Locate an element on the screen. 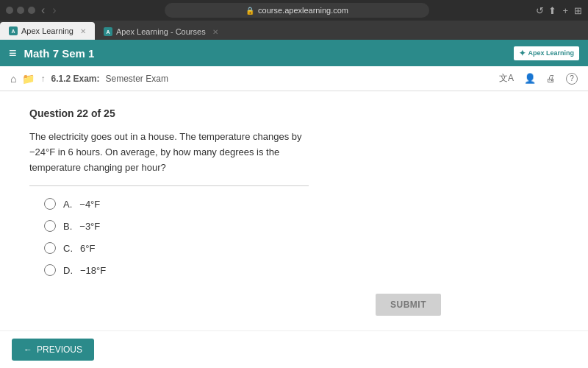 The image size is (588, 368). answer-option-d: D. −18°F is located at coordinates (301, 270).